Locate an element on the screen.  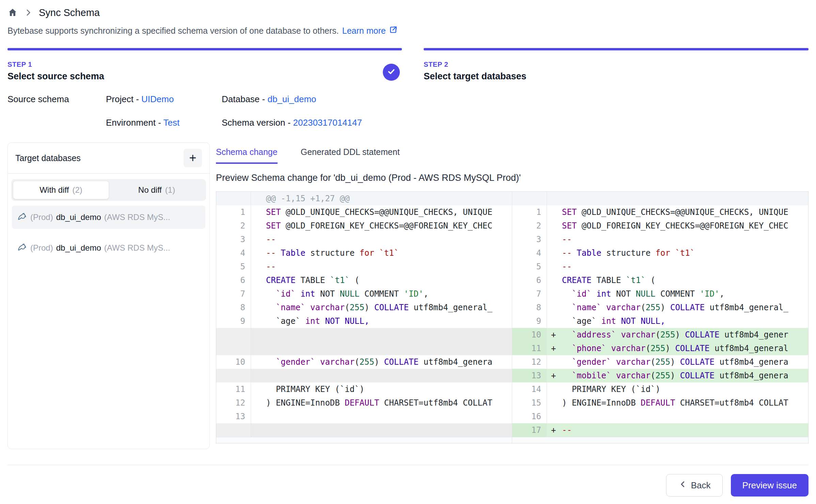
diff-code-row: 11 PRIMARY KEY (`id`) is located at coordinates (364, 389).